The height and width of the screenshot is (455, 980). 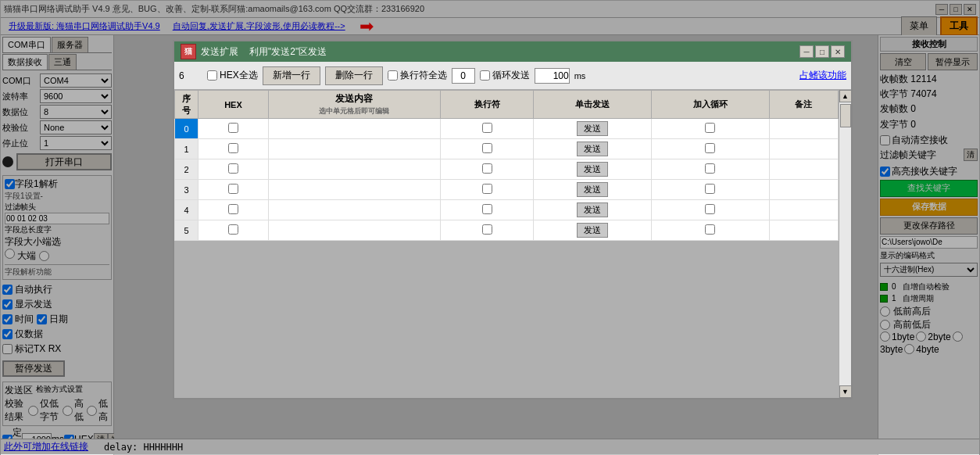 I want to click on modal-close-button: ✕, so click(x=838, y=52).